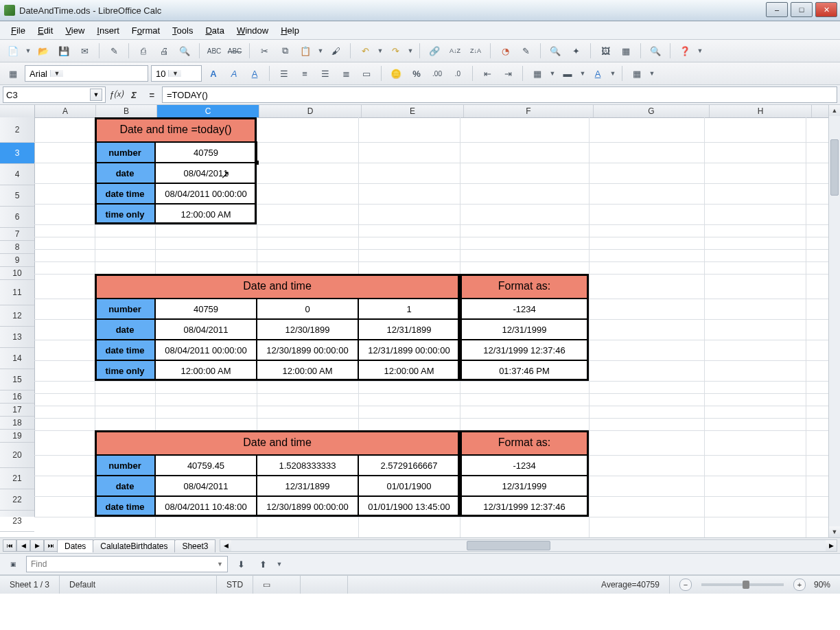  Describe the element at coordinates (152, 95) in the screenshot. I see `equals-icon: =` at that location.